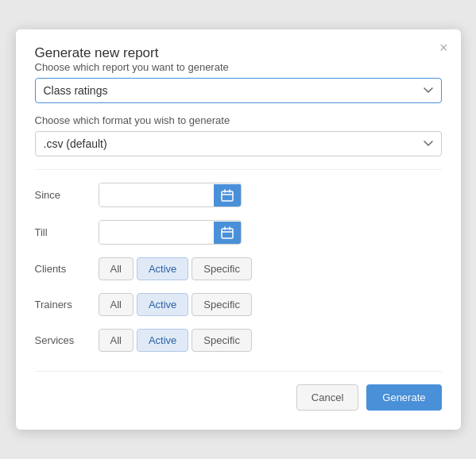 The image size is (476, 459). What do you see at coordinates (67, 232) in the screenshot?
I see `till-label: Till` at bounding box center [67, 232].